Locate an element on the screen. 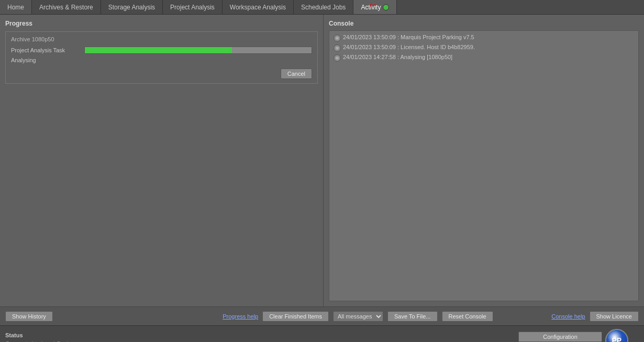  tab-bar: Home Archives & Restore Storage Analysis… is located at coordinates (322, 7).